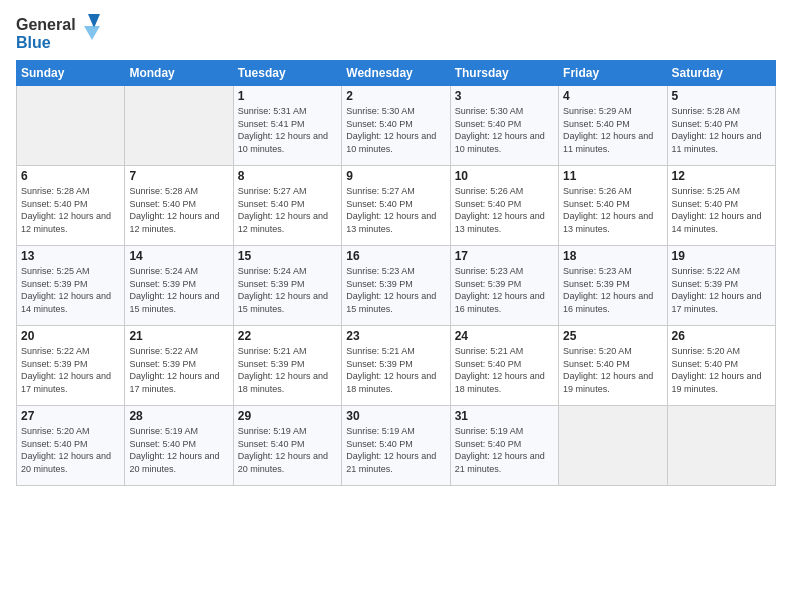 This screenshot has width=792, height=612. I want to click on day-cell: 16Sunrise: 5:23 AM Sunset: 5:39 PM Dayli…, so click(396, 286).